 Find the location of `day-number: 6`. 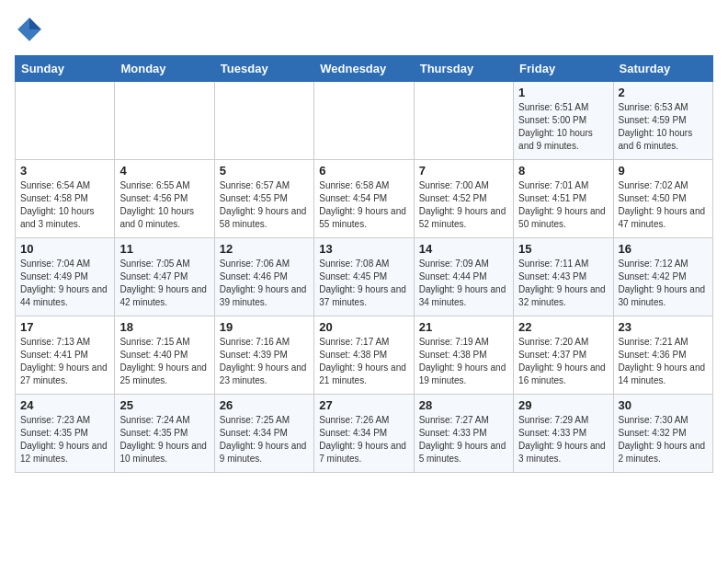

day-number: 6 is located at coordinates (364, 171).